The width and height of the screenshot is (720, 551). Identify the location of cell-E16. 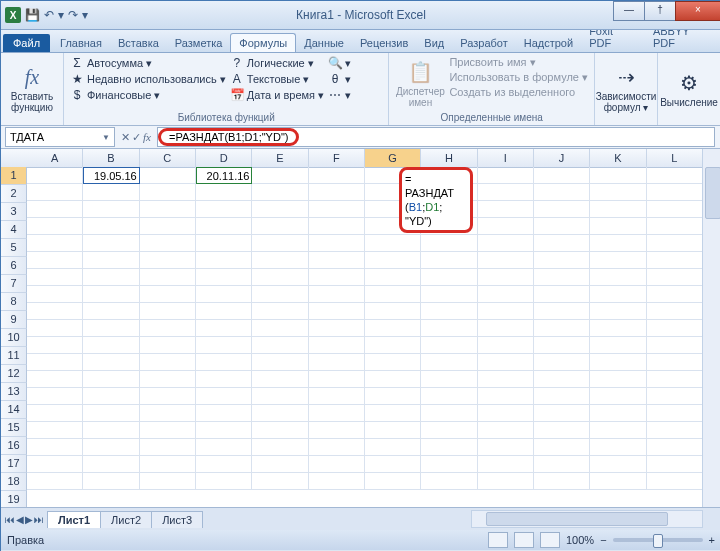
(280, 430).